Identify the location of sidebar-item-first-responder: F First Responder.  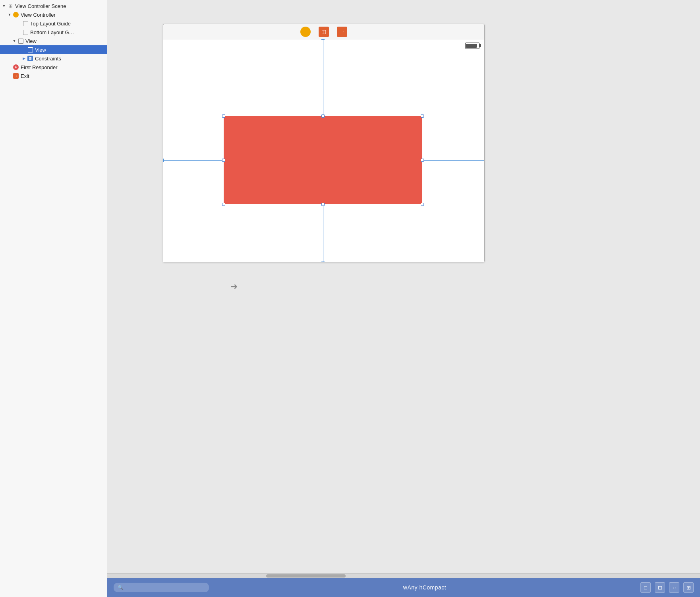
(53, 67).